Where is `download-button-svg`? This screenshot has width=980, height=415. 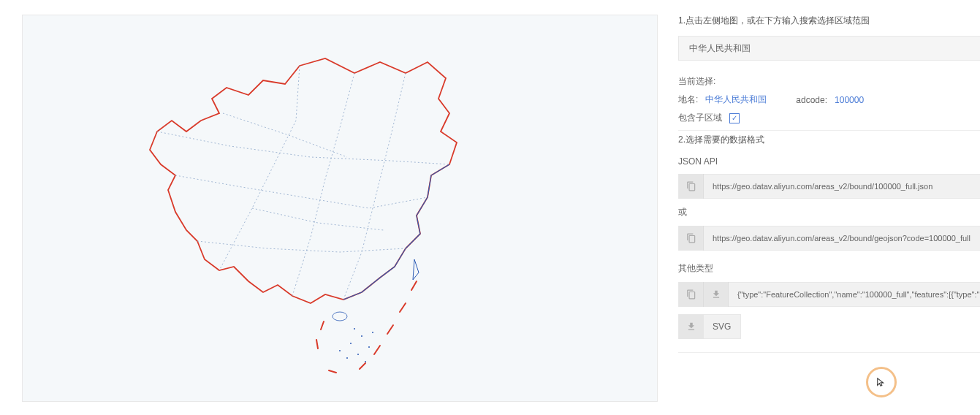
download-button-svg is located at coordinates (691, 327).